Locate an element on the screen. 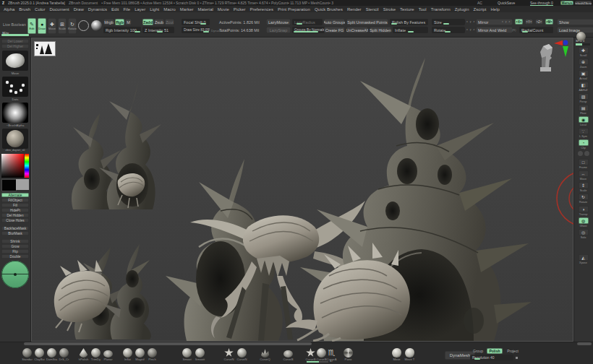 This screenshot has width=593, height=364. actual-button: ▣Actual is located at coordinates (583, 75).